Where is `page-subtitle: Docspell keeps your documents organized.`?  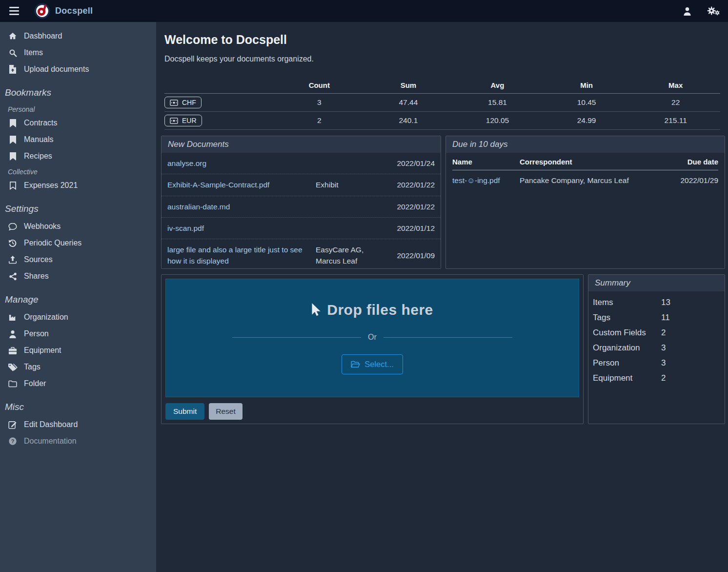 page-subtitle: Docspell keeps your documents organized. is located at coordinates (445, 59).